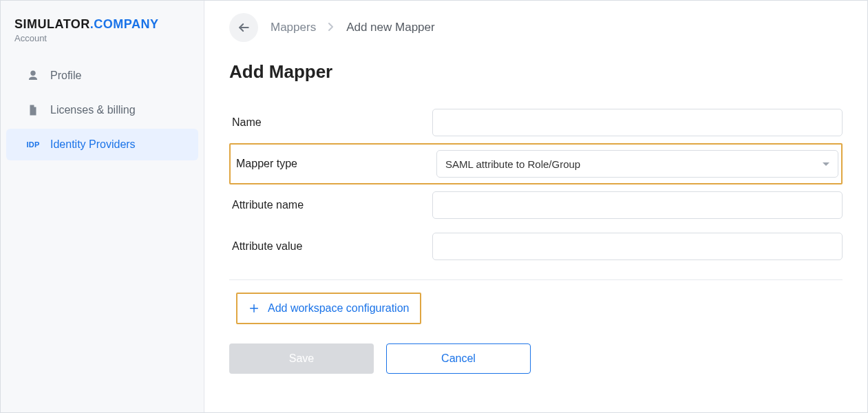 This screenshot has width=868, height=413. What do you see at coordinates (102, 145) in the screenshot?
I see `sidebar-item-identity-providers: IDP Identity Providers` at bounding box center [102, 145].